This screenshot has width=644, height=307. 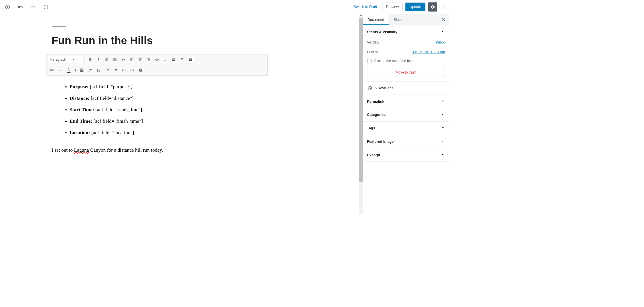 I want to click on format-select: Paragraph ▼, so click(x=66, y=60).